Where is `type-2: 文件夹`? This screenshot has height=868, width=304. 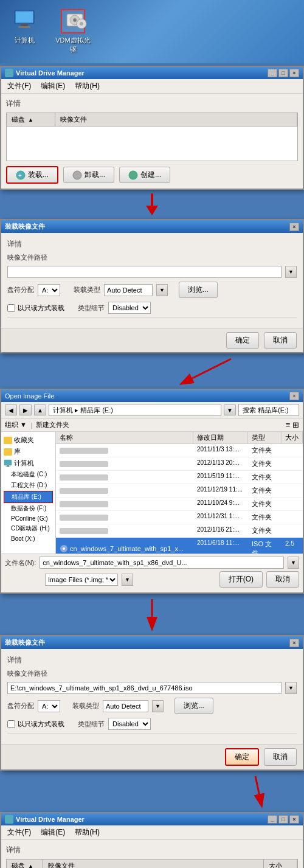 type-2: 文件夹 is located at coordinates (265, 464).